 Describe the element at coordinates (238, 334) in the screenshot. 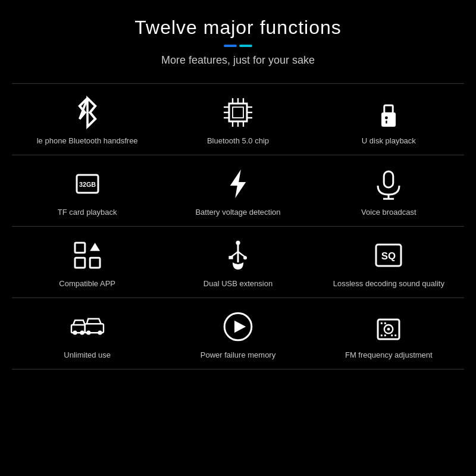

I see `feature-row-3: Unlimited usePower failure memoryFM freq…` at that location.